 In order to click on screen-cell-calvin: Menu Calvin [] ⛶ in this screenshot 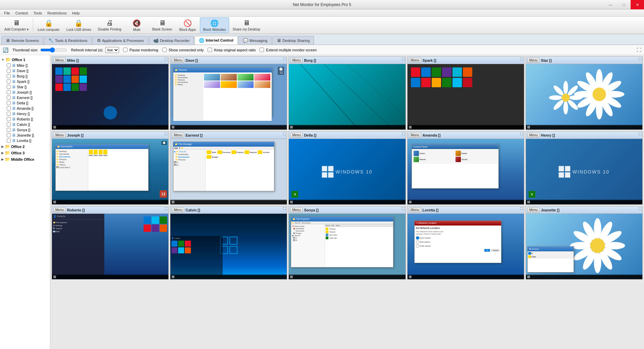, I will do `click(229, 243)`.